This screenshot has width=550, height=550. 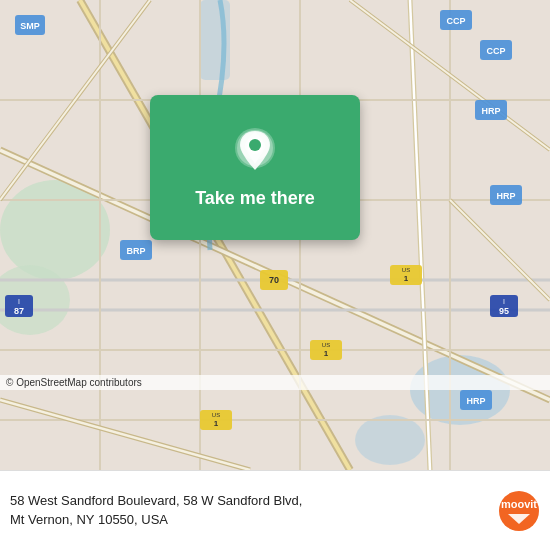 I want to click on attribution-text: © OpenStreetMap contributors, so click(x=74, y=382).